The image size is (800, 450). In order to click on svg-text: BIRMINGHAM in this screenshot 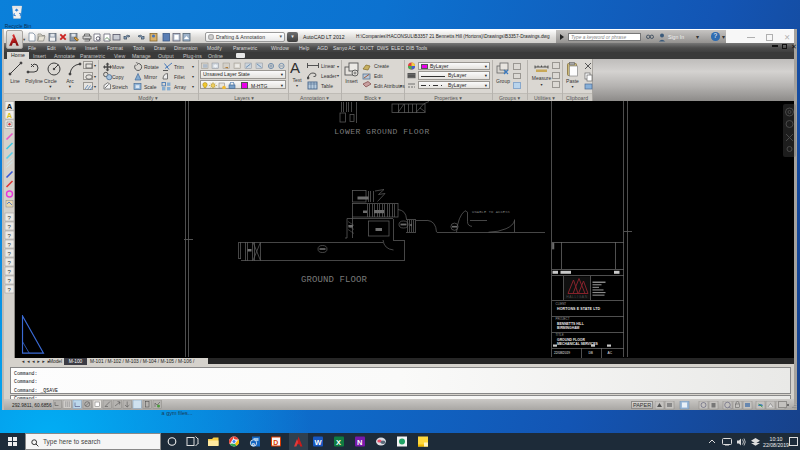, I will do `click(568, 328)`.